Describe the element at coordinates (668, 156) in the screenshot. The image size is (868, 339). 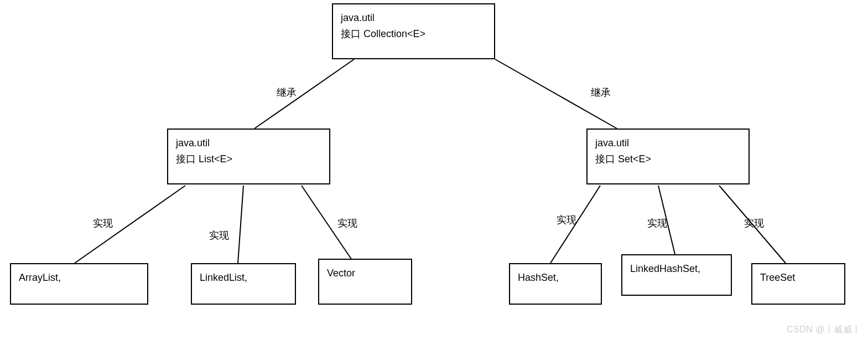
I see `node-set: java.util 接口 Set<E>` at that location.